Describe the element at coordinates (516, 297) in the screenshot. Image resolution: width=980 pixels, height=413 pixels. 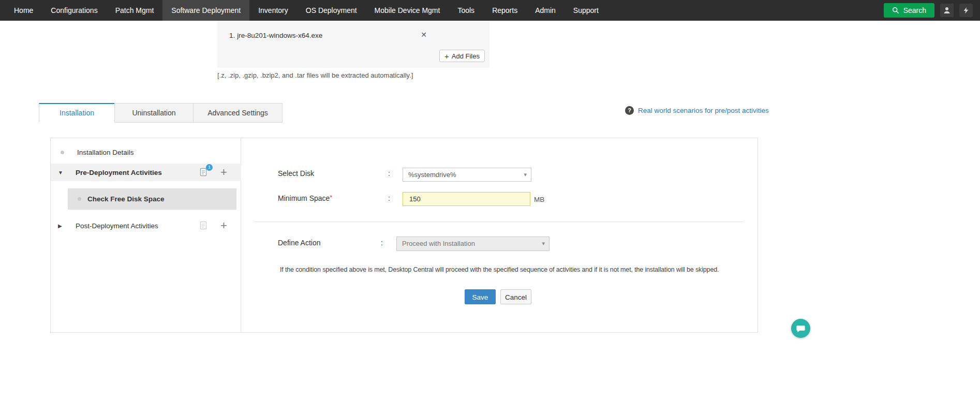
I see `cancel-button: Cancel` at that location.